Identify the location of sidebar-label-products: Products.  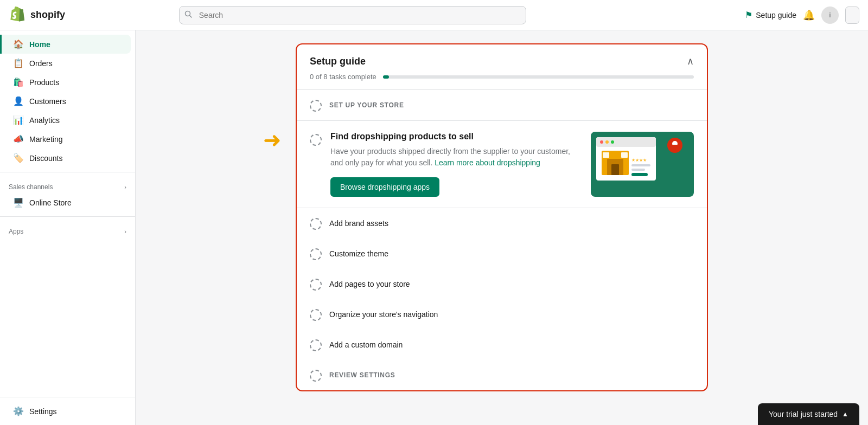
(44, 82).